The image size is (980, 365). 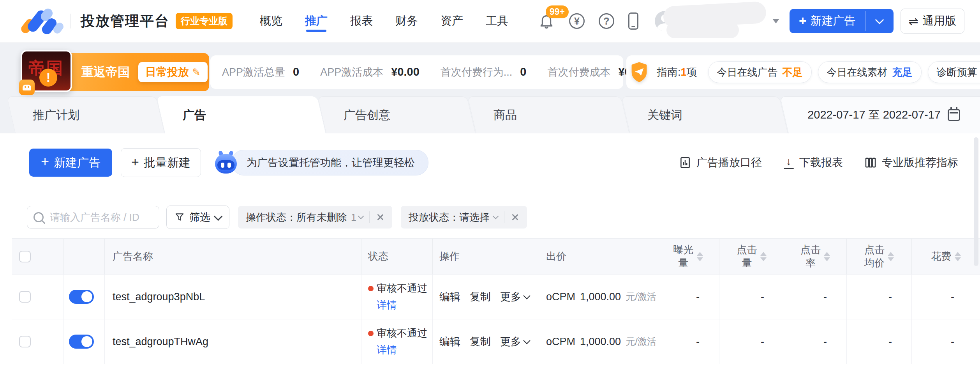 What do you see at coordinates (870, 72) in the screenshot?
I see `indicator-online-creatives: 今日在线素材 充足` at bounding box center [870, 72].